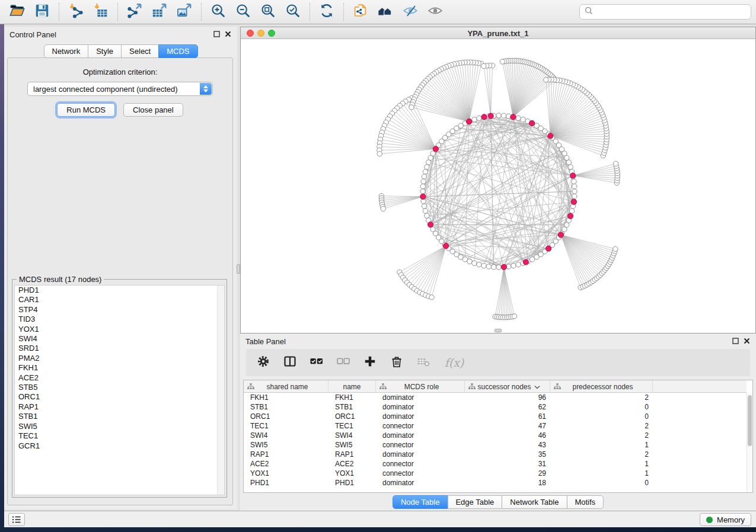  Describe the element at coordinates (101, 12) in the screenshot. I see `import-table-button` at that location.